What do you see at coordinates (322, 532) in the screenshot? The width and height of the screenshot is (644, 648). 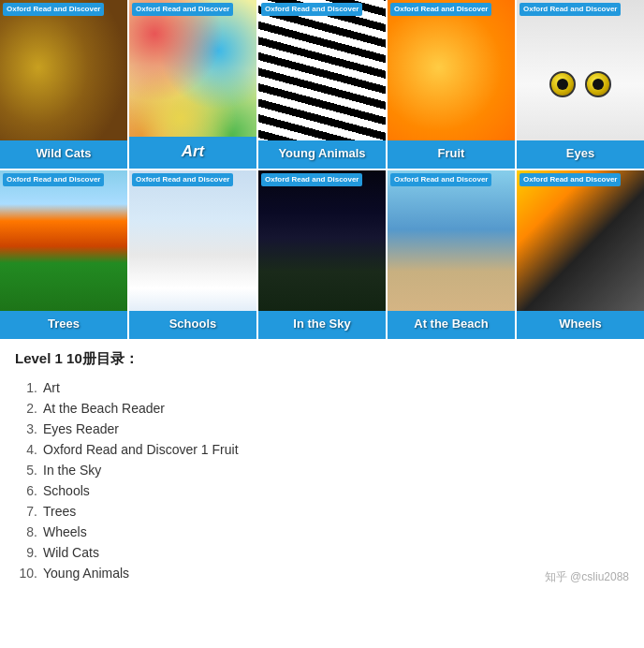 I see `list-item: 8. Wheels` at bounding box center [322, 532].